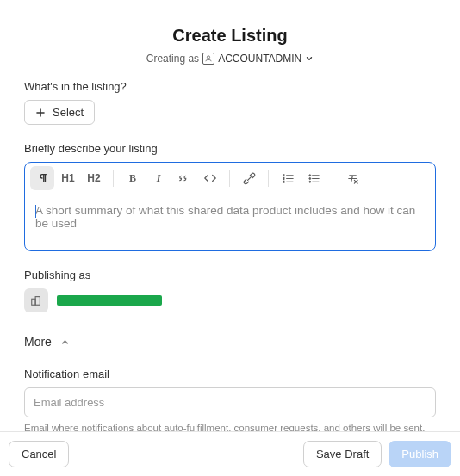 This screenshot has height=476, width=460. What do you see at coordinates (352, 178) in the screenshot?
I see `toolbar-clear-format` at bounding box center [352, 178].